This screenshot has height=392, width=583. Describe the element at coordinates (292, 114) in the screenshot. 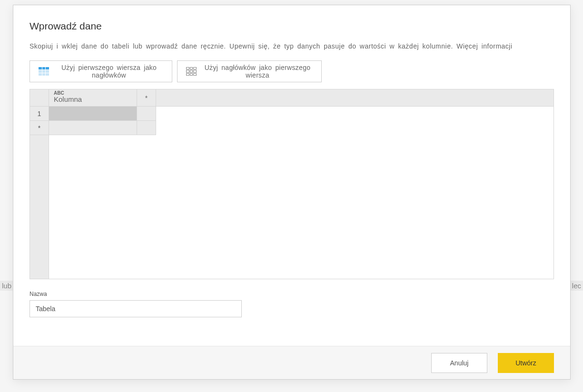

I see `table-row: 1` at that location.